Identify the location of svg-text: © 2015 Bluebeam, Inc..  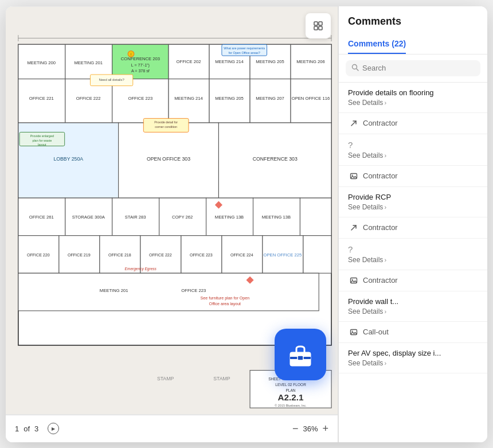
(291, 405).